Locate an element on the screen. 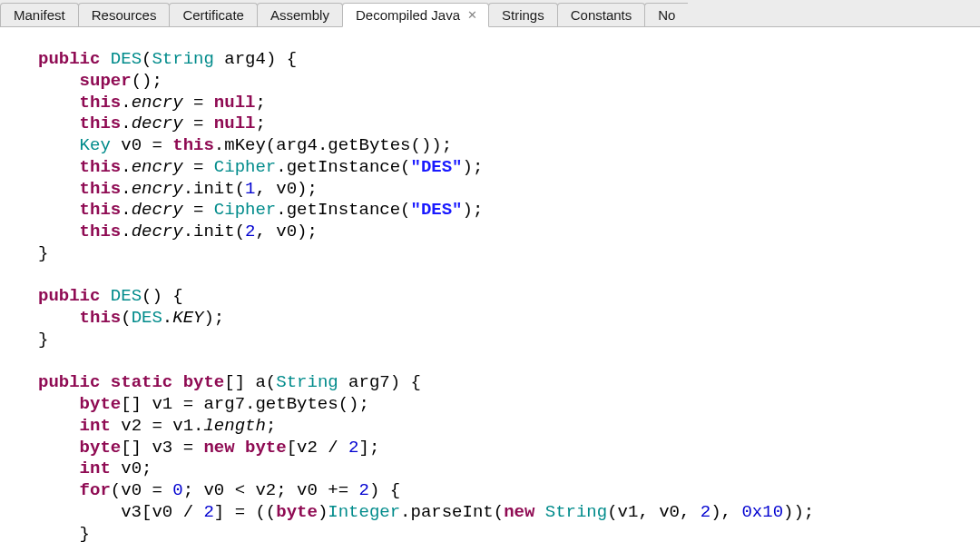  tab-resources: Resources is located at coordinates (124, 15).